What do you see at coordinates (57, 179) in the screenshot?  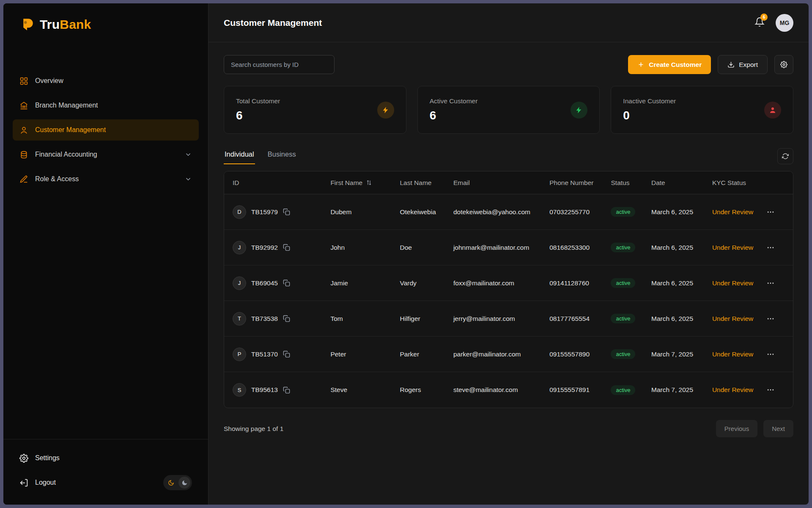 I see `sidebar-item-label: Role & Access` at bounding box center [57, 179].